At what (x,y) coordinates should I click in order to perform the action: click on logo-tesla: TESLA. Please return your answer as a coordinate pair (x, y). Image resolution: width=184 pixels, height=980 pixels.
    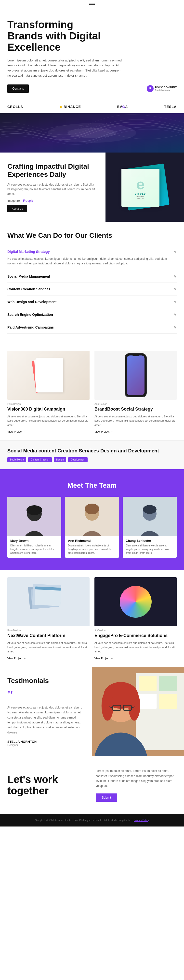
    Looking at the image, I should click on (171, 107).